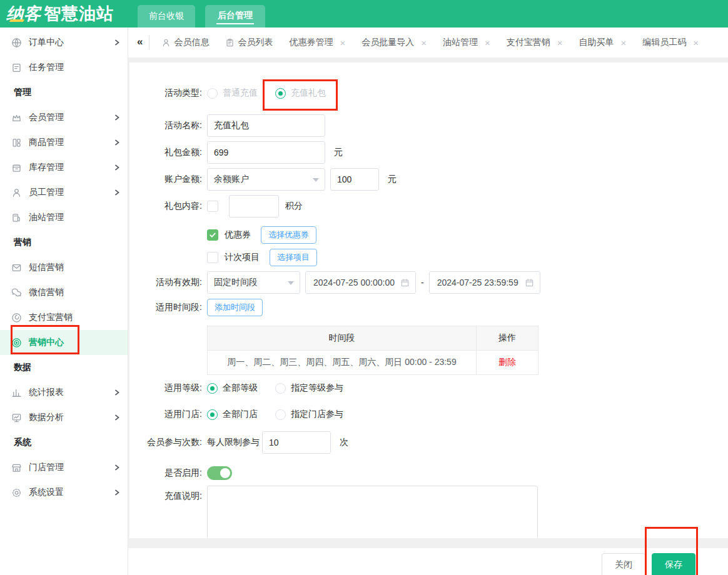 This screenshot has height=575, width=728. I want to click on package-amount-unit: 元, so click(338, 152).